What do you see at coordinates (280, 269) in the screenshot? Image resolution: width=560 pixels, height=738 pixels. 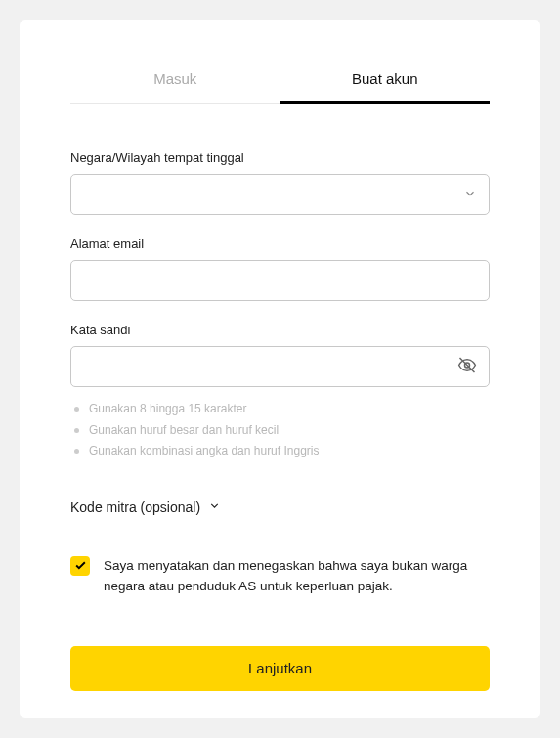 I see `email-field-group: Alamat email` at bounding box center [280, 269].